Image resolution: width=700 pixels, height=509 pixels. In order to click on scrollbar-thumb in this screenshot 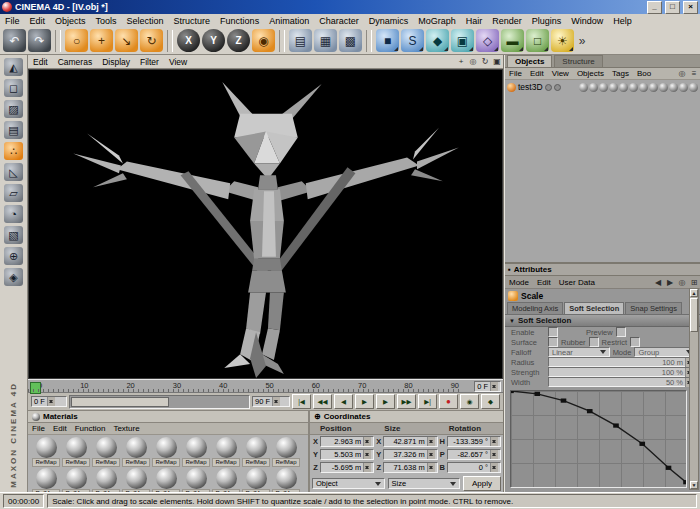, I will do `click(694, 315)`.